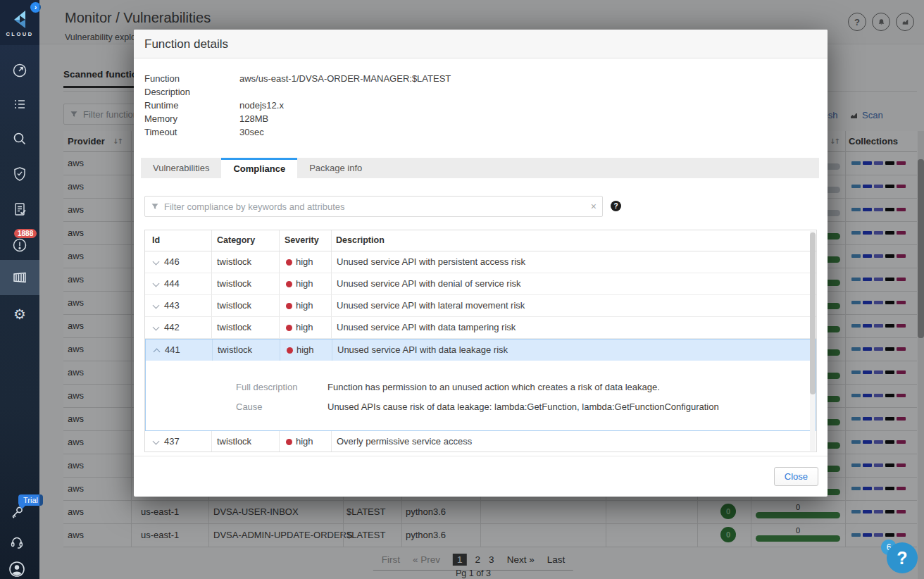 The height and width of the screenshot is (579, 924). What do you see at coordinates (155, 206) in the screenshot?
I see `funnel-icon` at bounding box center [155, 206].